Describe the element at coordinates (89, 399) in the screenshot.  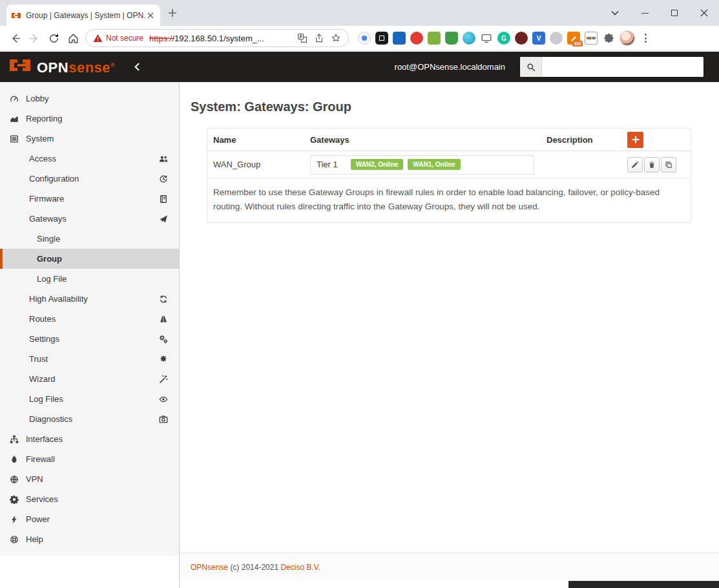
I see `sidebar-item-log-files: Log Files` at that location.